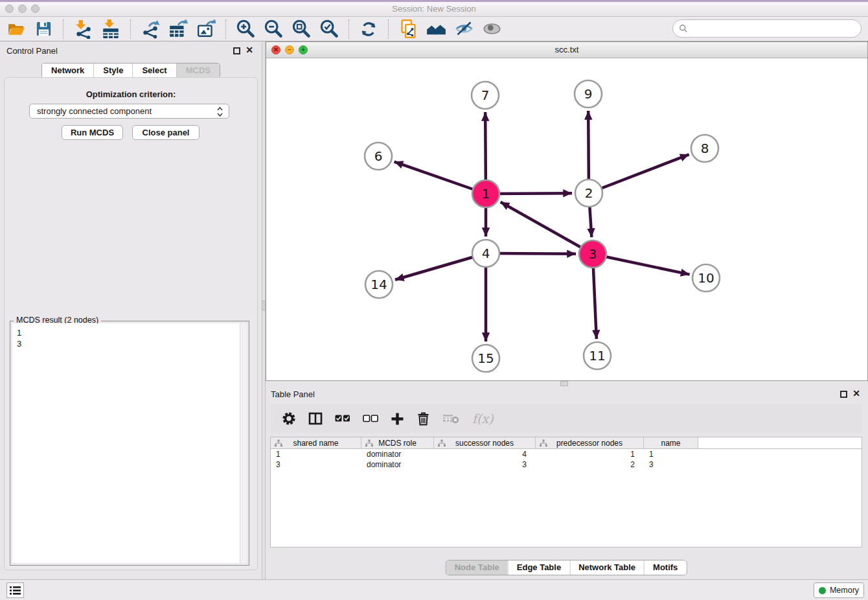 The image size is (868, 600). Describe the element at coordinates (315, 419) in the screenshot. I see `show-columns-button` at that location.